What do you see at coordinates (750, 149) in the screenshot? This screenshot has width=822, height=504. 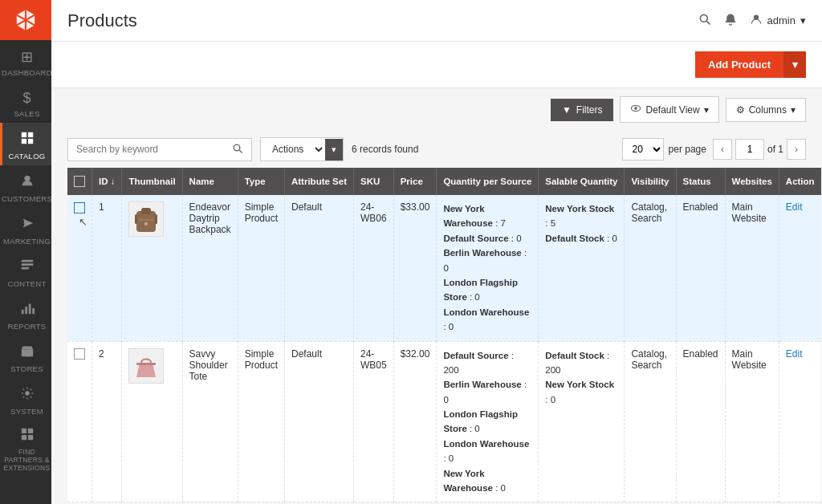 I see `current-page-input` at bounding box center [750, 149].